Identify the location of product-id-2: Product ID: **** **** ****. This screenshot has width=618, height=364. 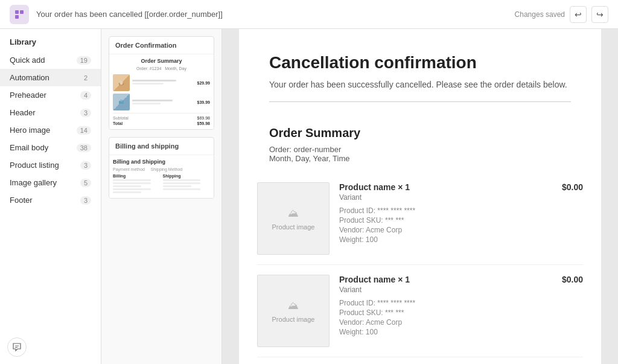
(461, 303).